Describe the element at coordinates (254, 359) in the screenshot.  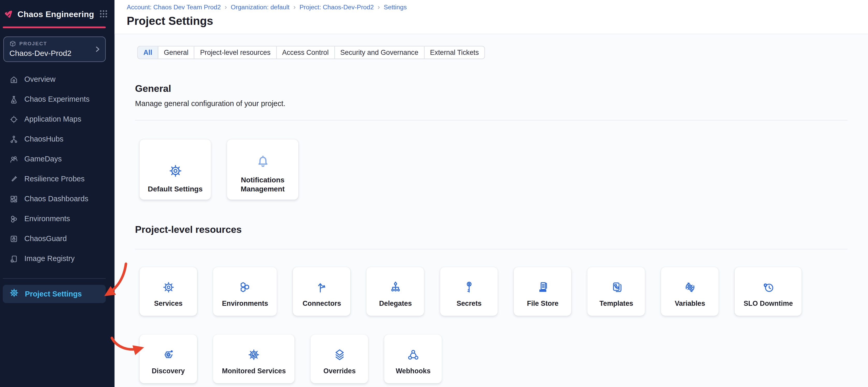
I see `card-monitored-services: Monitored Services` at that location.